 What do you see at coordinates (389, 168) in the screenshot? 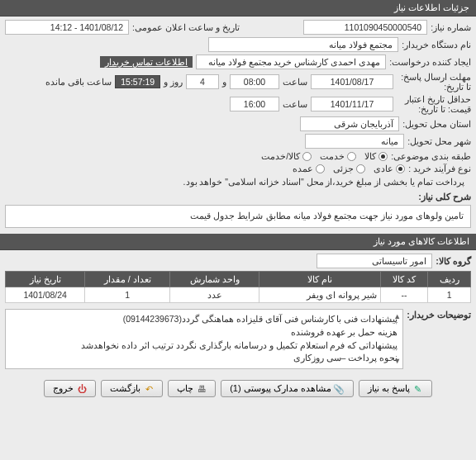
I see `radio-adi: عادی` at bounding box center [389, 168].